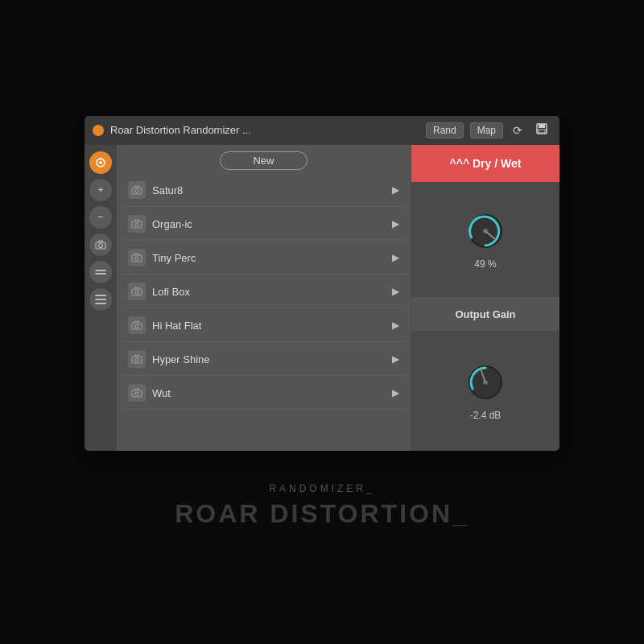 This screenshot has height=644, width=644. Describe the element at coordinates (264, 292) in the screenshot. I see `preset-item-lofibox: Lofi Box ▶` at that location.